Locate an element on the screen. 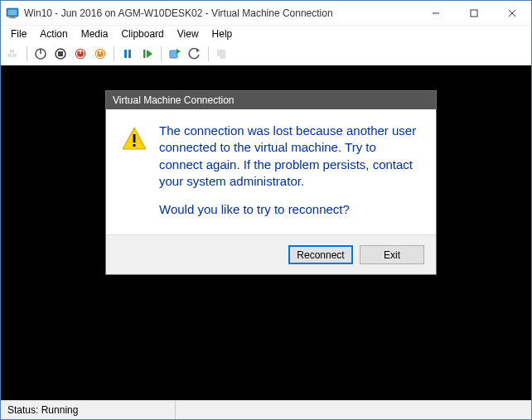  toolbar is located at coordinates (266, 54).